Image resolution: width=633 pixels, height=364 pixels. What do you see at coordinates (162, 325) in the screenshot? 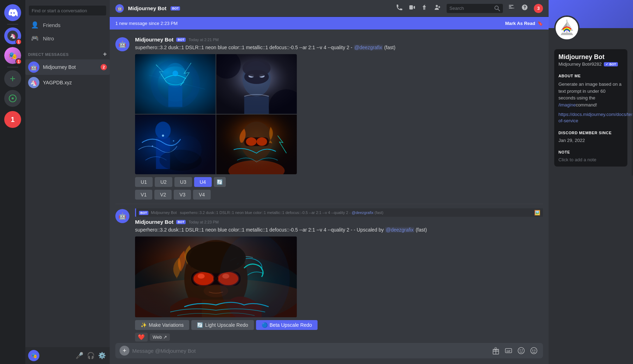
I see `make-variations-button: ✨ Make Variations` at bounding box center [162, 325].